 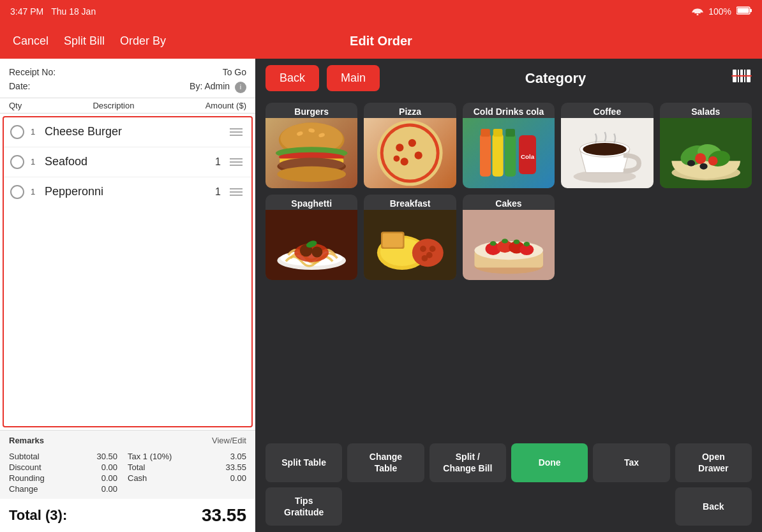 I want to click on back2-button: Back, so click(x=713, y=506).